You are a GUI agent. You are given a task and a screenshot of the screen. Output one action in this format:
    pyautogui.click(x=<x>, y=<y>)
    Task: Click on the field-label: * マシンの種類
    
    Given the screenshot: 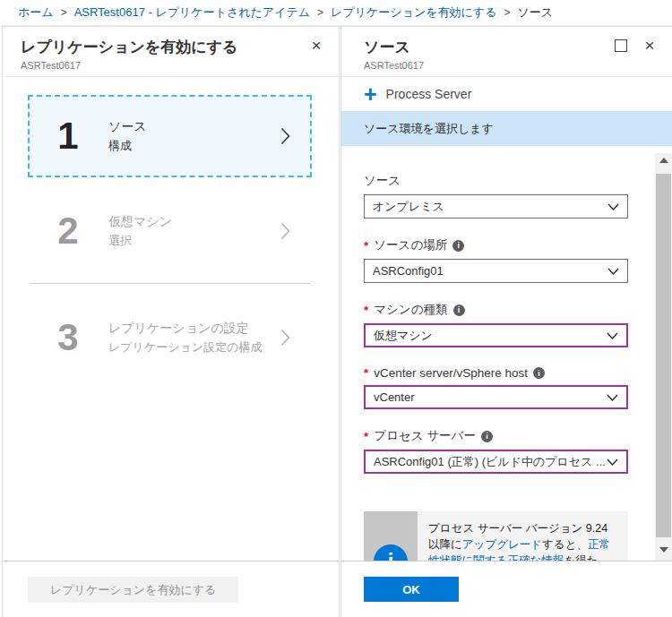 What is the action you would take?
    pyautogui.click(x=496, y=310)
    